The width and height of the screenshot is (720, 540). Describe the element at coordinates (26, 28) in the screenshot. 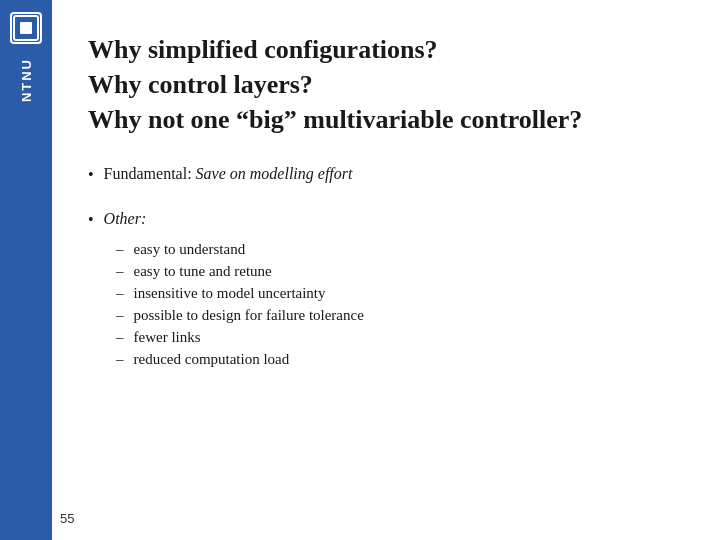

I see `ntnu-logo` at that location.